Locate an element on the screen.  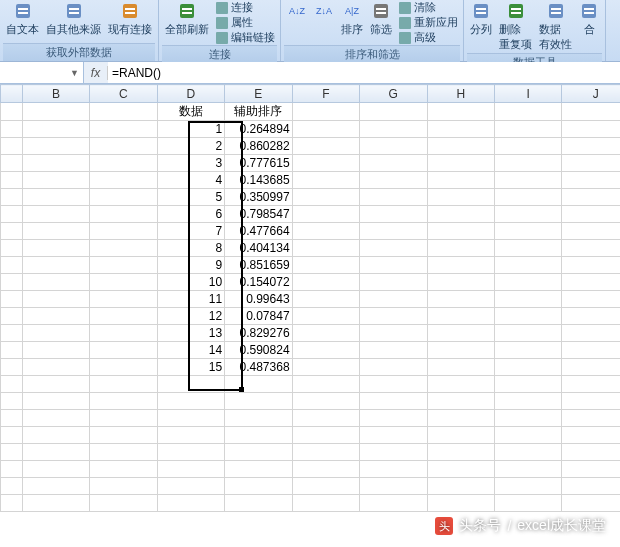
advanced-button: 高级 is located at coordinates (428, 38).